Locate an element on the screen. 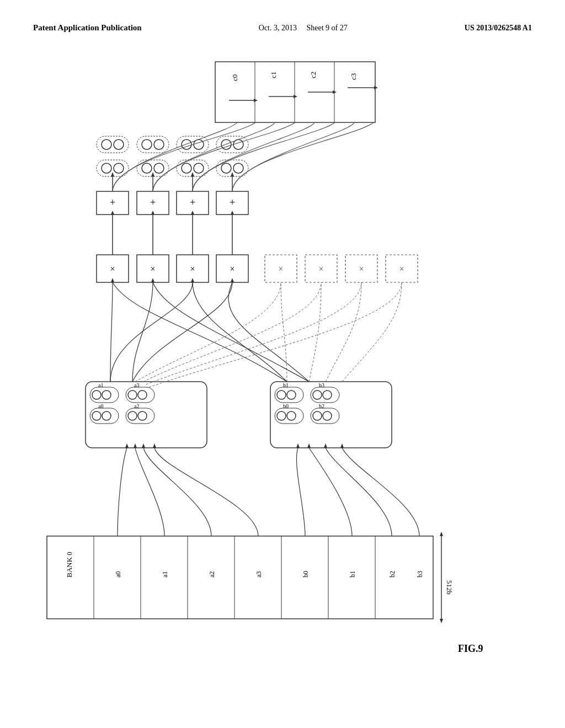 Image resolution: width=565 pixels, height=728 pixels. sheet-number: Sheet 9 of 27 is located at coordinates (327, 28).